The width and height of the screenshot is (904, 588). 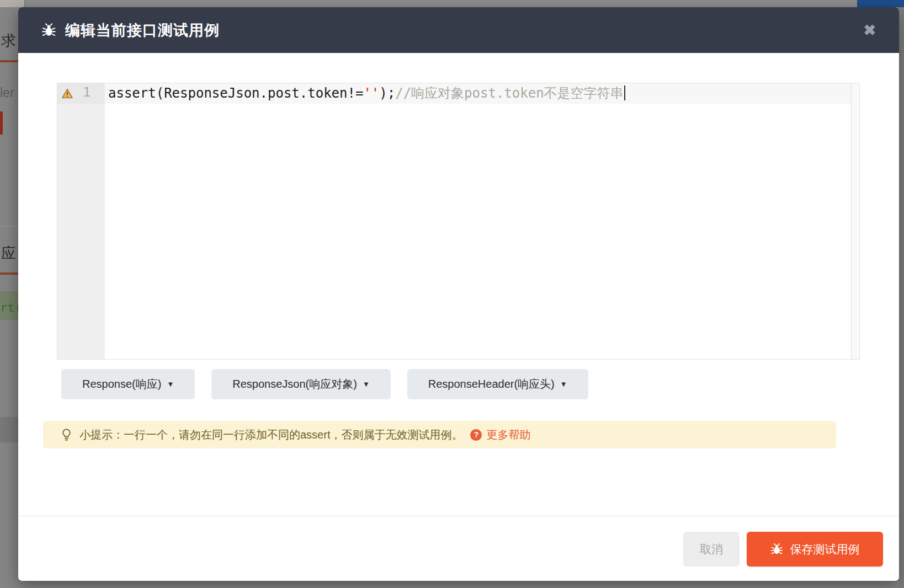 What do you see at coordinates (509, 93) in the screenshot?
I see `code-comment-token: //响应对象post.token不是空字符串` at bounding box center [509, 93].